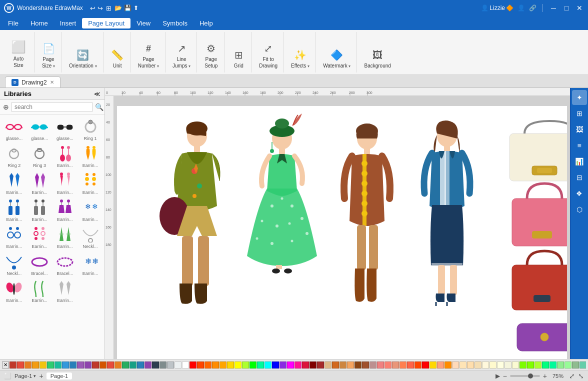  What do you see at coordinates (530, 376) in the screenshot?
I see `zoom-thumb` at bounding box center [530, 376].